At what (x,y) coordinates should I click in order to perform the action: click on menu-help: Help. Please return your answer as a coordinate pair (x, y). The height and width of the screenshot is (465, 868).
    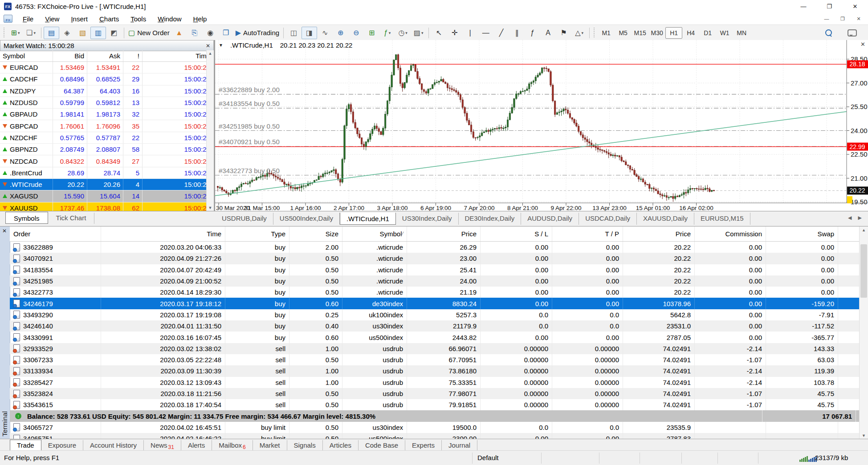
    Looking at the image, I should click on (200, 19).